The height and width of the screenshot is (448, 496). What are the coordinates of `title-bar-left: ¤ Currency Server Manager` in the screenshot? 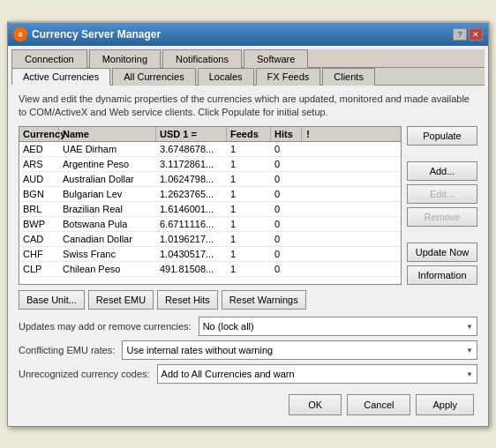 It's located at (86, 34).